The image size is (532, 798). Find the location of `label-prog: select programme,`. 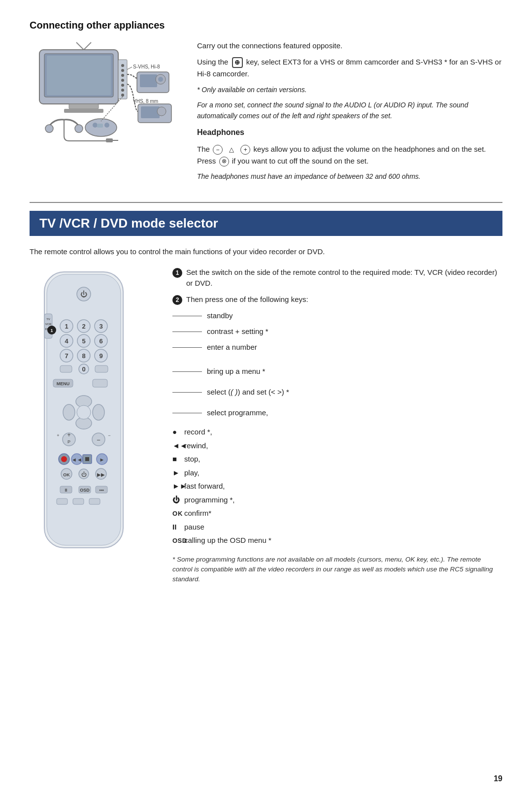

label-prog: select programme, is located at coordinates (237, 413).